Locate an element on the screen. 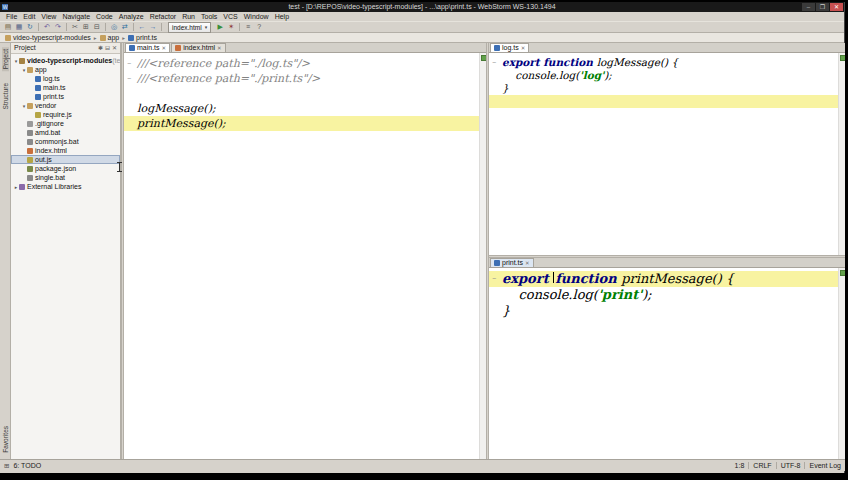 The height and width of the screenshot is (480, 848). menu-analyze: Analyze is located at coordinates (132, 16).